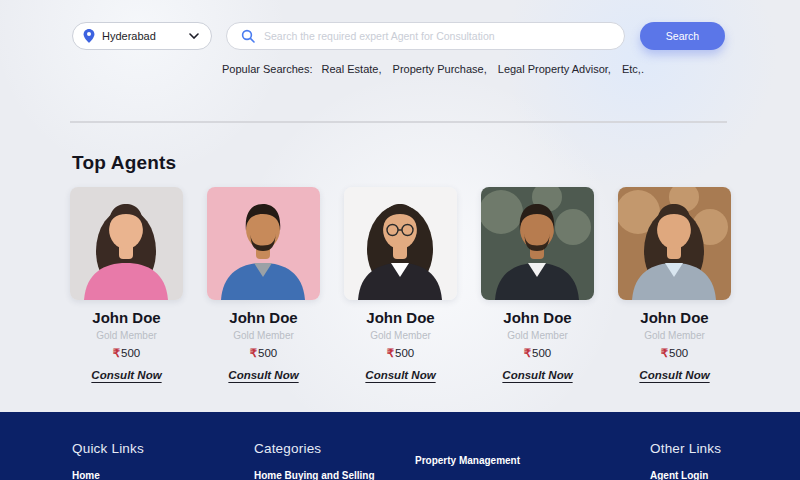  Describe the element at coordinates (194, 36) in the screenshot. I see `chevron-down-icon` at that location.